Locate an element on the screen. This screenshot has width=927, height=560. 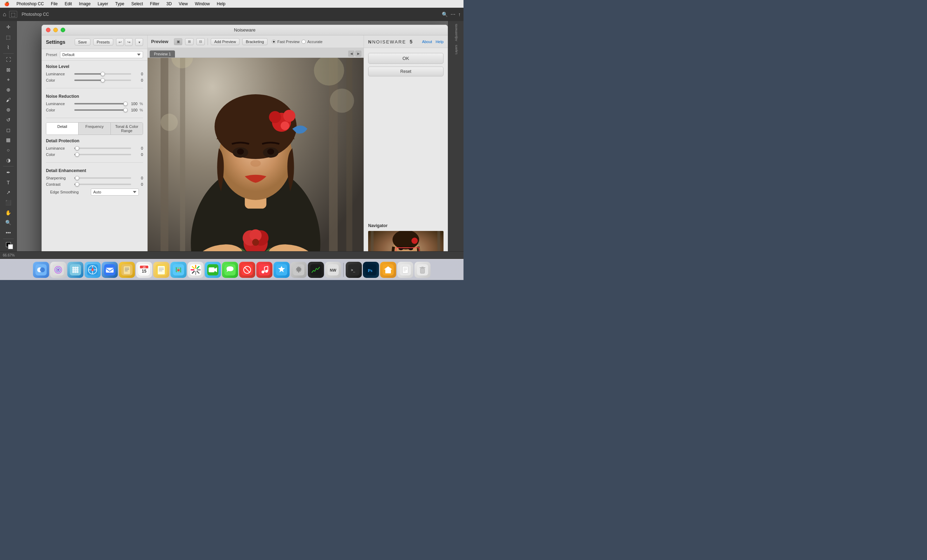
dock-syspref is located at coordinates (299, 270).